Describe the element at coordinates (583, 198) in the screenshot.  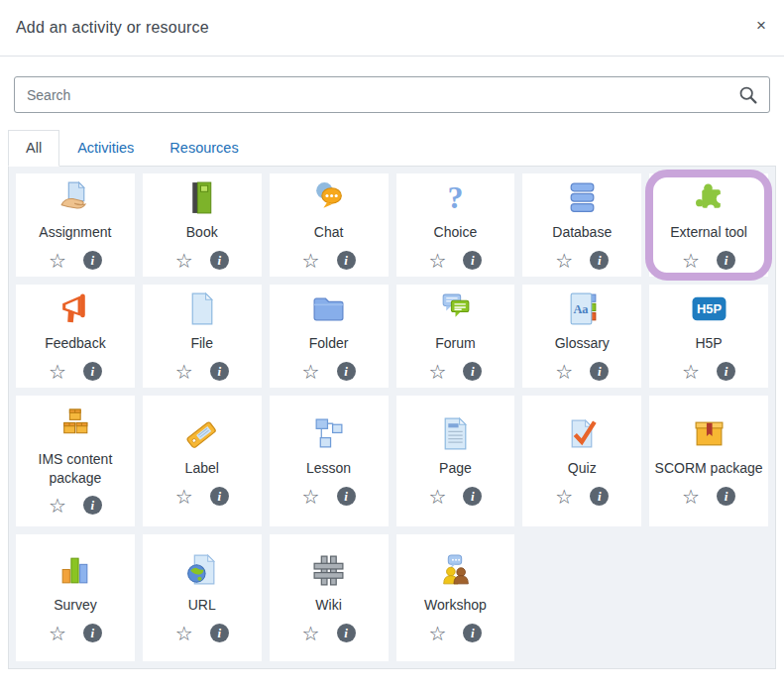
I see `database-icon` at that location.